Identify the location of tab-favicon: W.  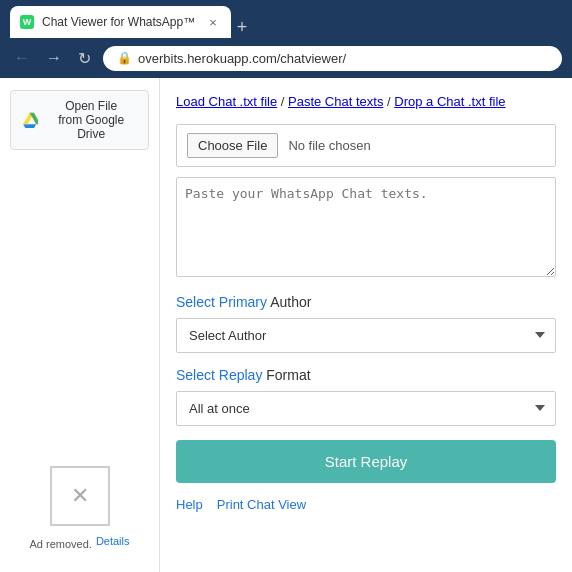
(27, 22).